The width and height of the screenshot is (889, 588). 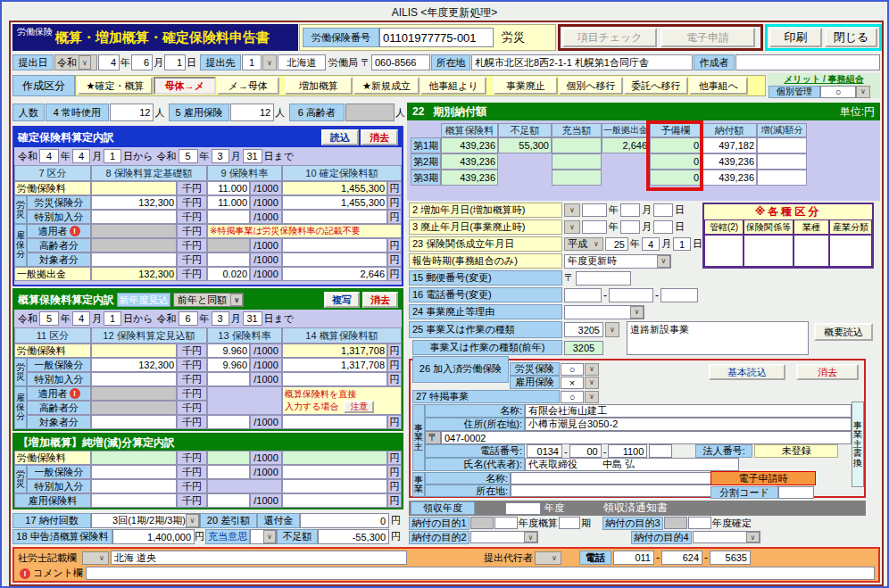 I want to click on kakutei-from-month: 4, so click(x=81, y=156).